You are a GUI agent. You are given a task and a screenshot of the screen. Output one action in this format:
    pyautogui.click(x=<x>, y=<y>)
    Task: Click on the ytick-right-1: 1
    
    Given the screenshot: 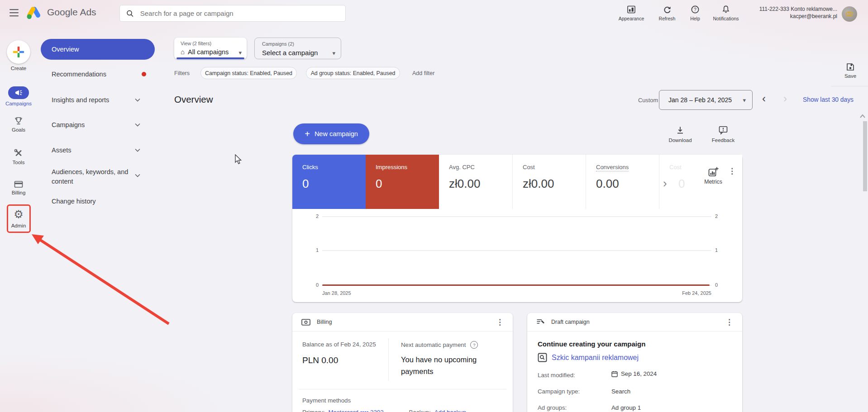 What is the action you would take?
    pyautogui.click(x=716, y=250)
    